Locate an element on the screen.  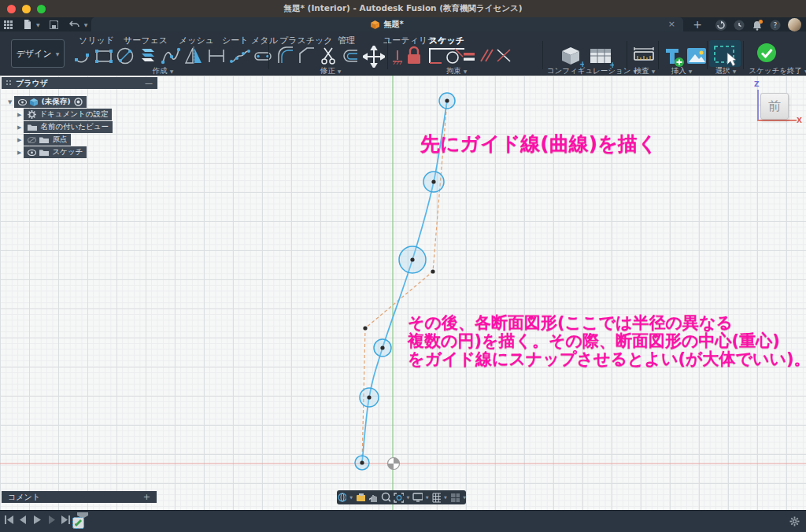
design-caret-icon: ▼ is located at coordinates (58, 54).